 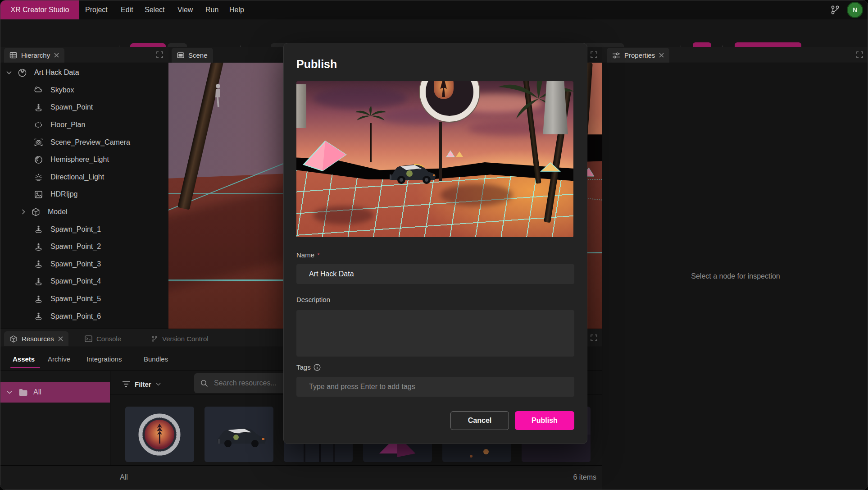 I want to click on subtab-archive: Archive, so click(x=59, y=359).